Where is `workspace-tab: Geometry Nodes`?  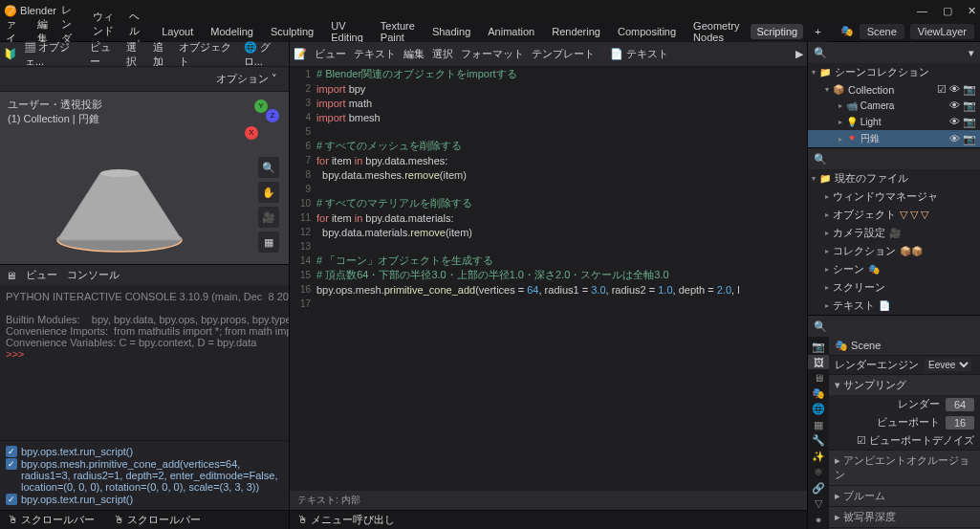
workspace-tab: Geometry Nodes is located at coordinates (716, 32).